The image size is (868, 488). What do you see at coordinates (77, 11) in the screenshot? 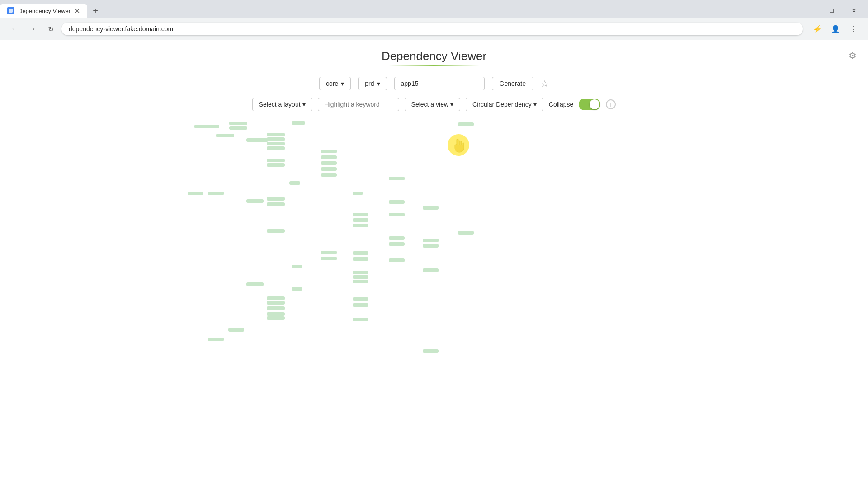
I see `tab-close-button: ✕` at bounding box center [77, 11].